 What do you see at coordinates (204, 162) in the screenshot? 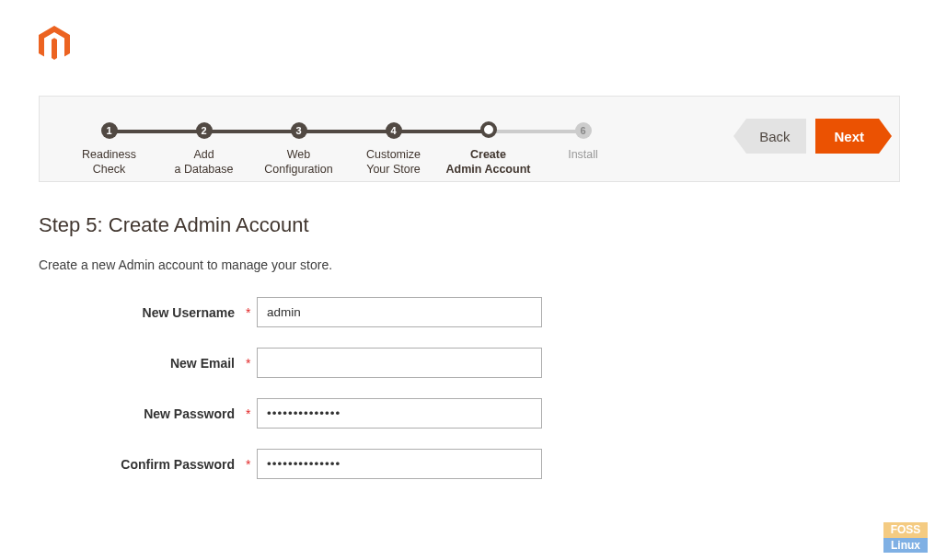
I see `step-label: Add a Database` at bounding box center [204, 162].